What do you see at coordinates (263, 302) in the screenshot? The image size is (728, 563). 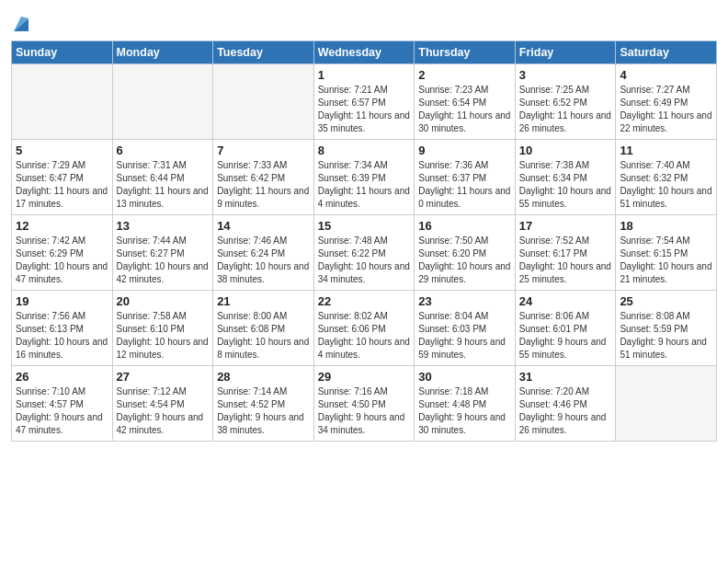 I see `day-number: 21` at bounding box center [263, 302].